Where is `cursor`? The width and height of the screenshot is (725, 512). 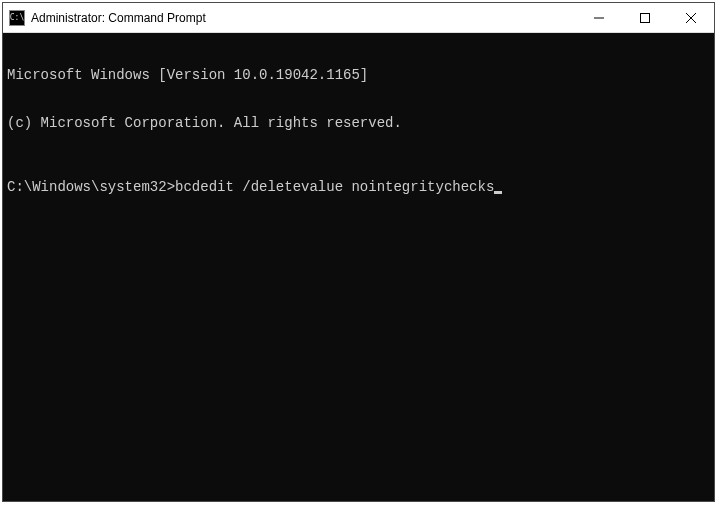 cursor is located at coordinates (498, 192).